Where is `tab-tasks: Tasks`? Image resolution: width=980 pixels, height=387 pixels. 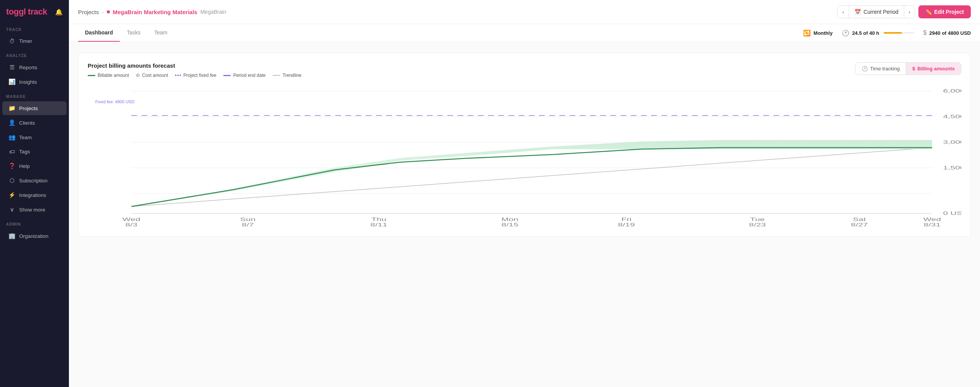 tab-tasks: Tasks is located at coordinates (134, 33).